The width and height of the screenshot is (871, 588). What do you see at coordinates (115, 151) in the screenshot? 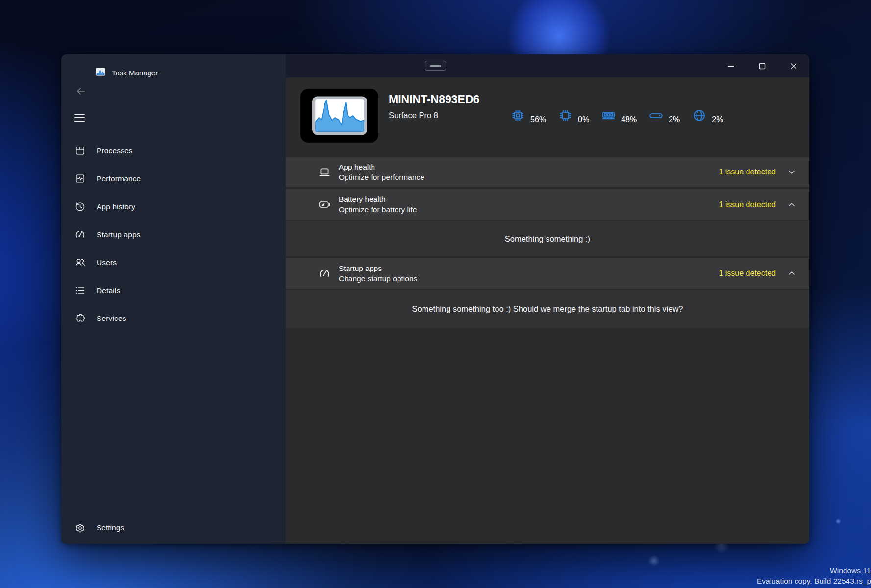
I see `sidebar-item-label: Processes` at bounding box center [115, 151].